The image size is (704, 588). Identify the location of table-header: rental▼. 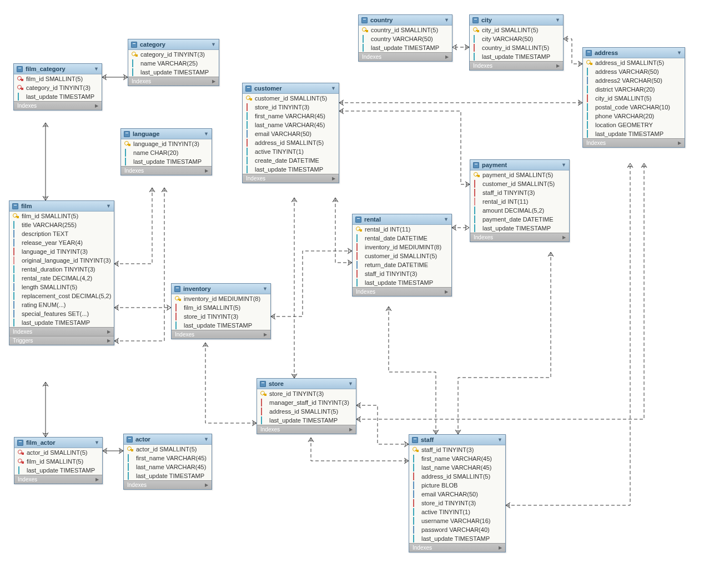
(402, 220).